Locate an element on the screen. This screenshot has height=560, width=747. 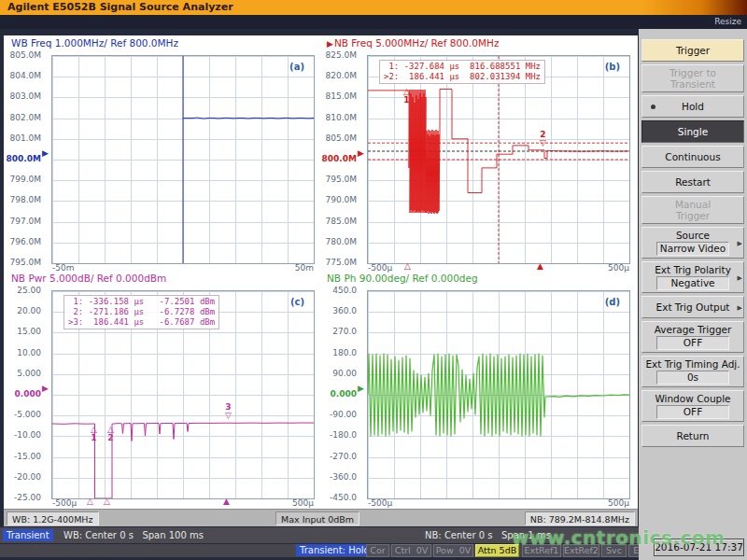
trigger-menu-title: Trigger is located at coordinates (693, 50).